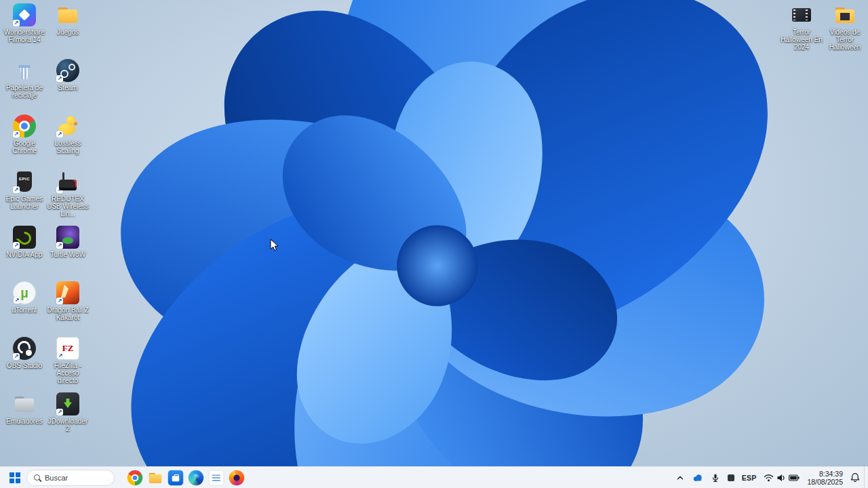 The image size is (868, 488). Describe the element at coordinates (196, 478) in the screenshot. I see `taskbar-app-edge` at that location.